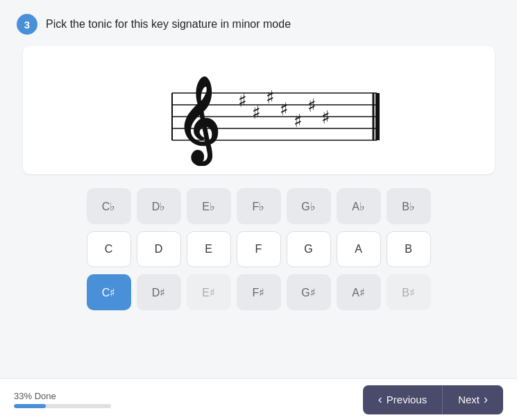 This screenshot has height=420, width=517. I want to click on note-btn-bs: B♯, so click(409, 292).